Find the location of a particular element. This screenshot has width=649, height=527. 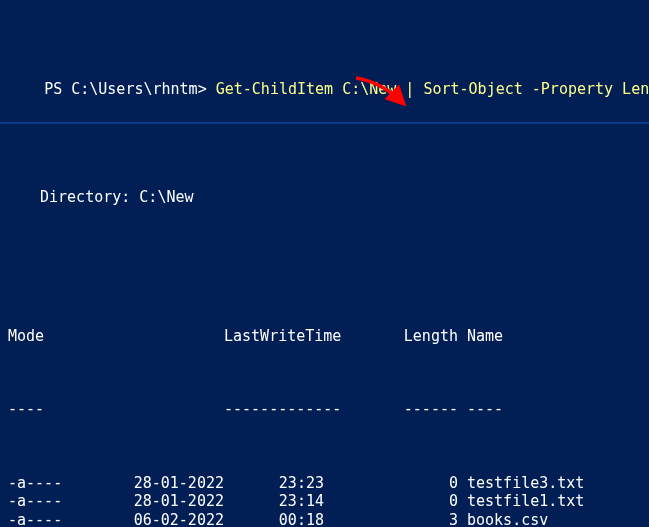

cell-time: 23:14 is located at coordinates (274, 501).